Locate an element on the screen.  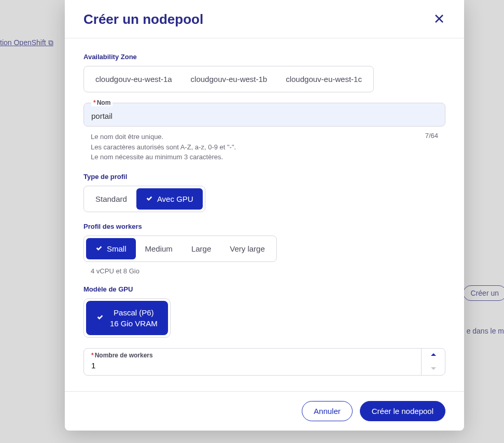
az-option-1b: cloudgouv-eu-west-1b is located at coordinates (229, 79).